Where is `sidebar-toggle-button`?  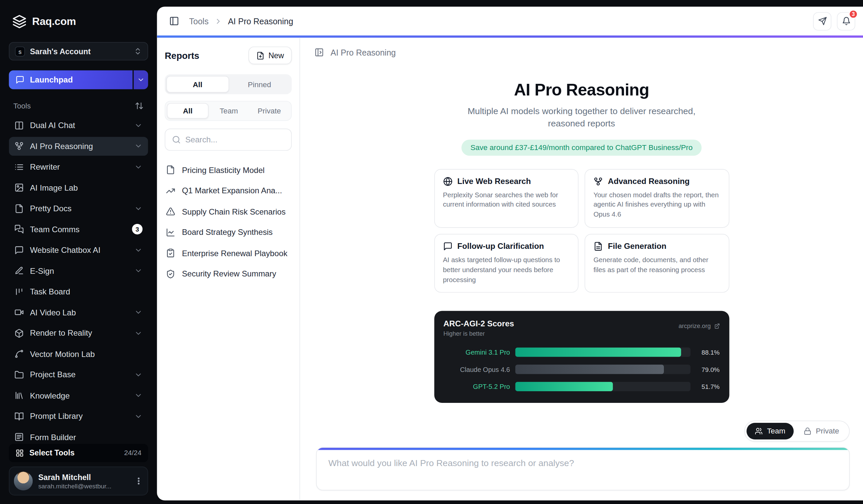 sidebar-toggle-button is located at coordinates (174, 21).